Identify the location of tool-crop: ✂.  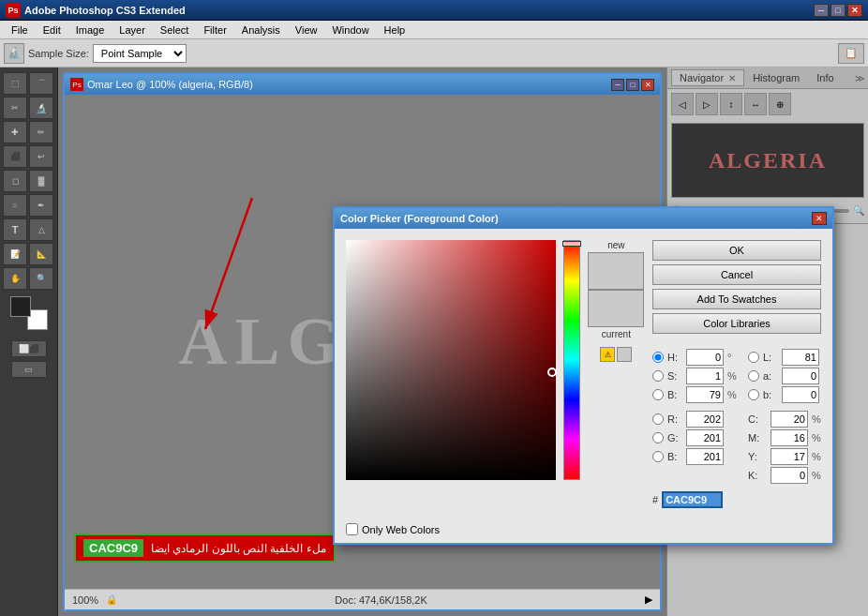
(15, 108).